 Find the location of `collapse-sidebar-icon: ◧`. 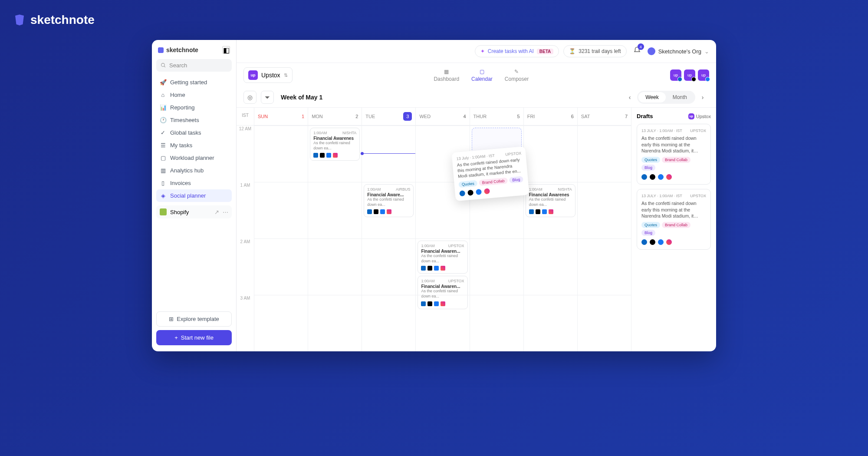

collapse-sidebar-icon: ◧ is located at coordinates (226, 50).